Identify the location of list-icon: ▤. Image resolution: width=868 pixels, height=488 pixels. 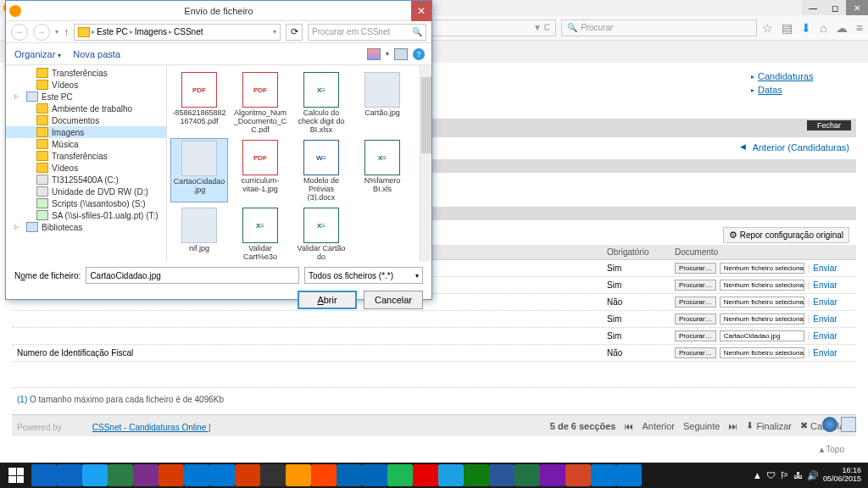
(787, 28).